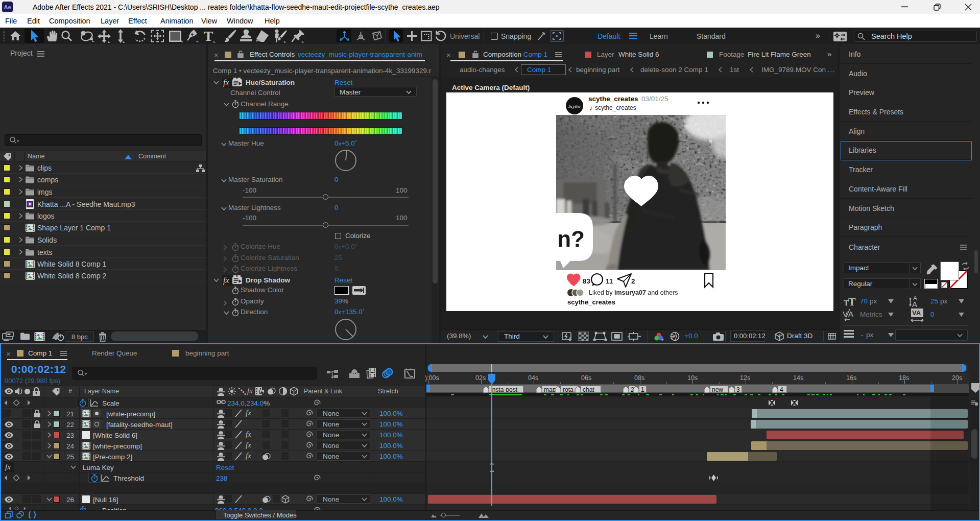 This screenshot has width=980, height=521. Describe the element at coordinates (845, 314) in the screenshot. I see `svg-text: V` at that location.